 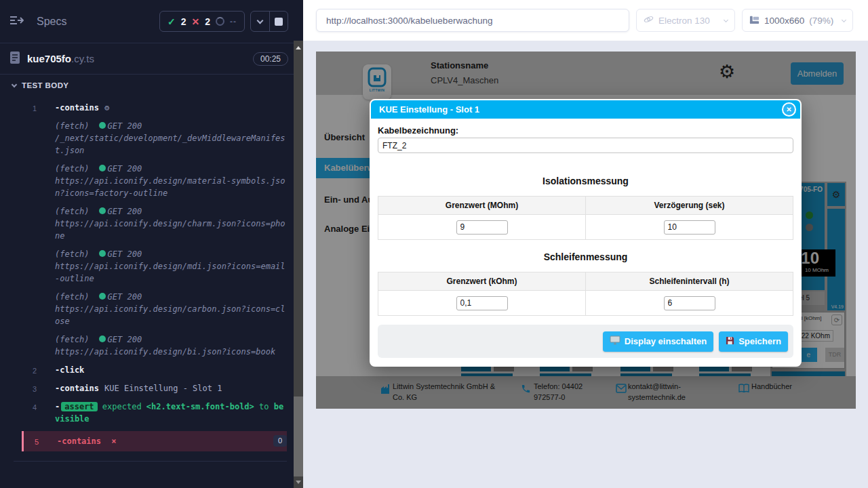 What do you see at coordinates (107, 108) in the screenshot?
I see `gear-icon: ⚙` at bounding box center [107, 108].